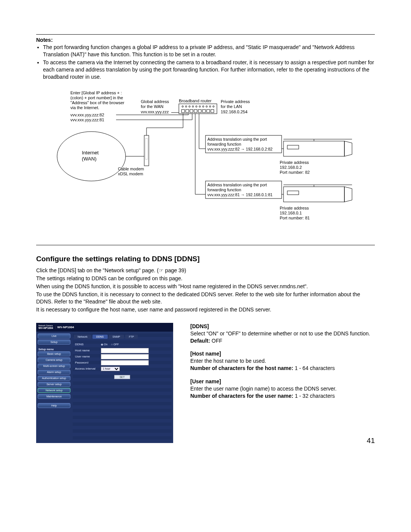  What do you see at coordinates (231, 106) in the screenshot?
I see `svg-text: for the LAN` at bounding box center [231, 106].